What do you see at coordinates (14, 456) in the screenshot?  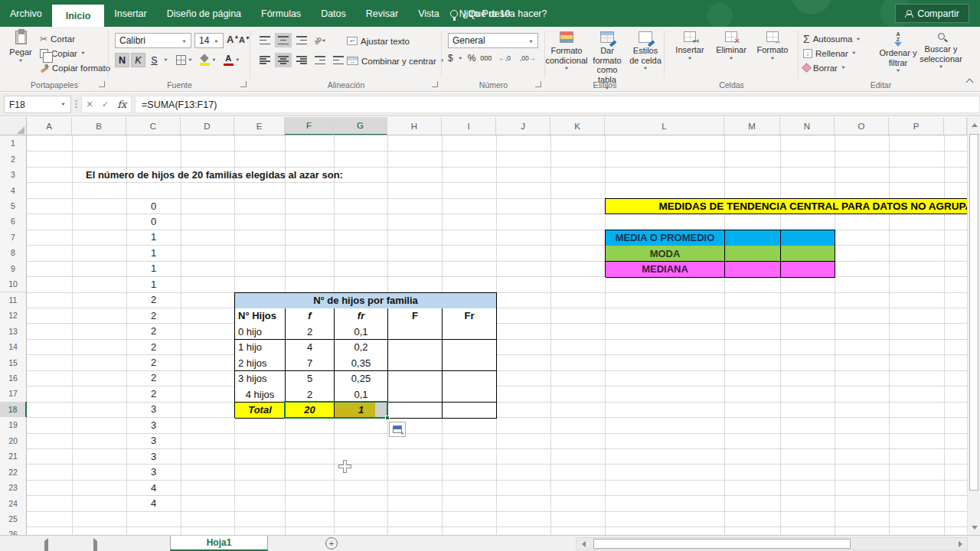 I see `row-header-21: 21` at bounding box center [14, 456].